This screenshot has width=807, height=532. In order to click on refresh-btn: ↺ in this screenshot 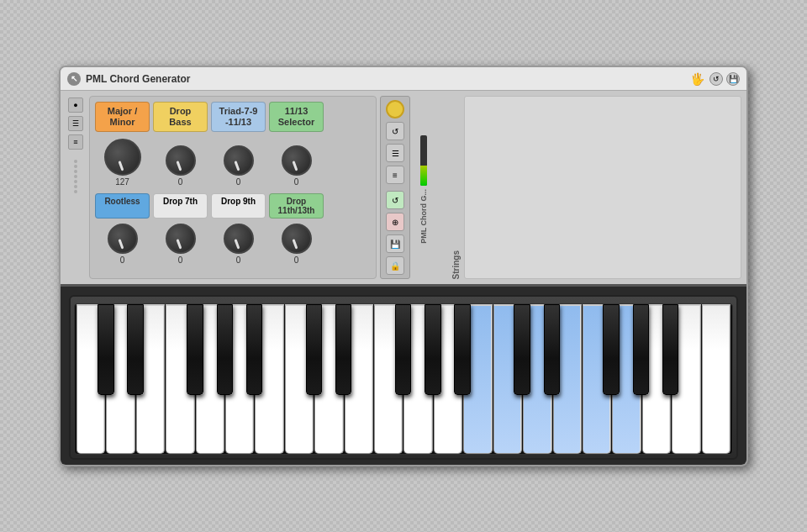, I will do `click(716, 79)`.